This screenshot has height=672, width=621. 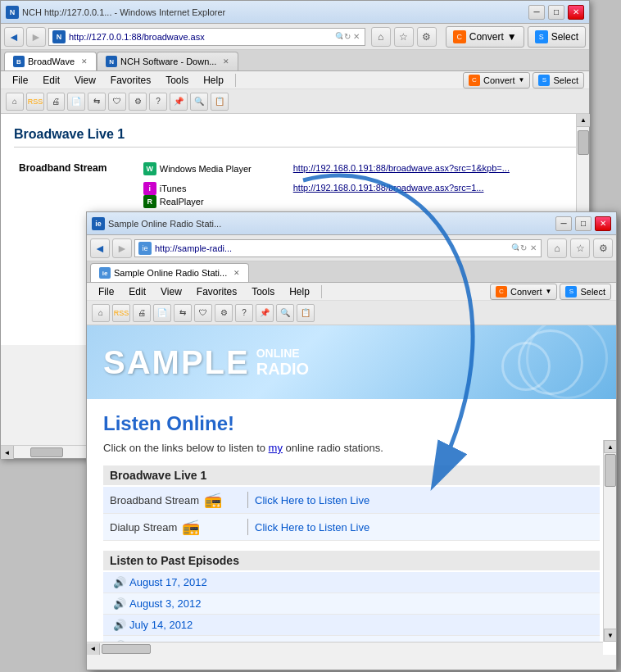 What do you see at coordinates (117, 102) in the screenshot?
I see `back-tb-shield: 🛡` at bounding box center [117, 102].